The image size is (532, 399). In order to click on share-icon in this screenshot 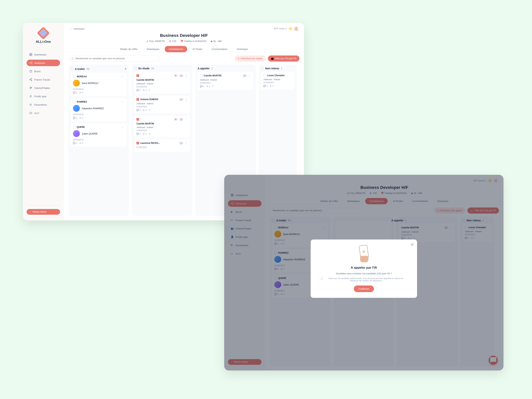, I will do `click(31, 80)`.